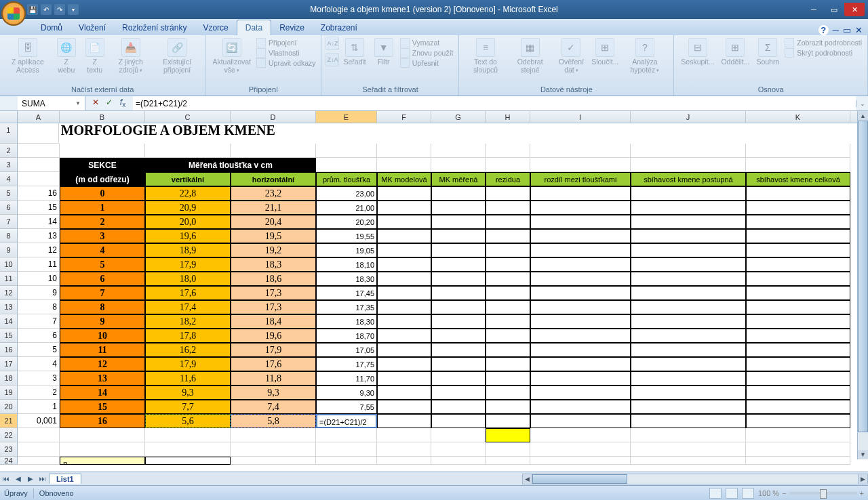 Image resolution: width=868 pixels, height=500 pixels. Describe the element at coordinates (39, 293) in the screenshot. I see `cell: 9` at that location.